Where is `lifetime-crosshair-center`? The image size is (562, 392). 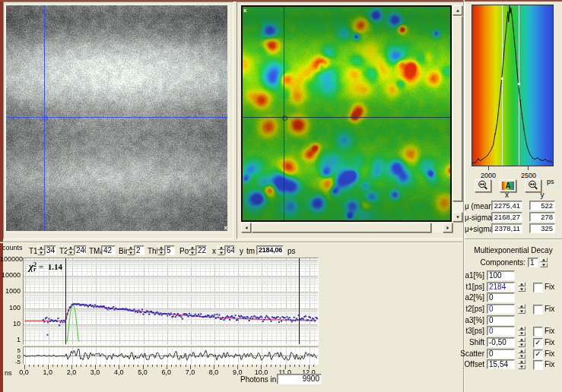
lifetime-crosshair-center is located at coordinates (284, 119).